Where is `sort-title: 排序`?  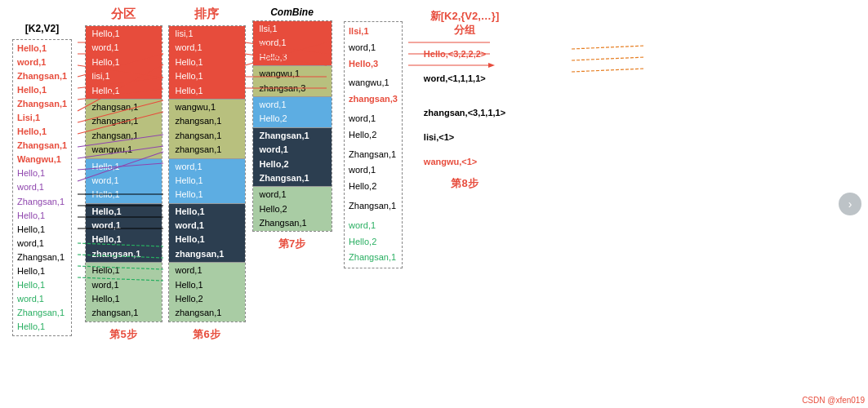 sort-title: 排序 is located at coordinates (207, 15).